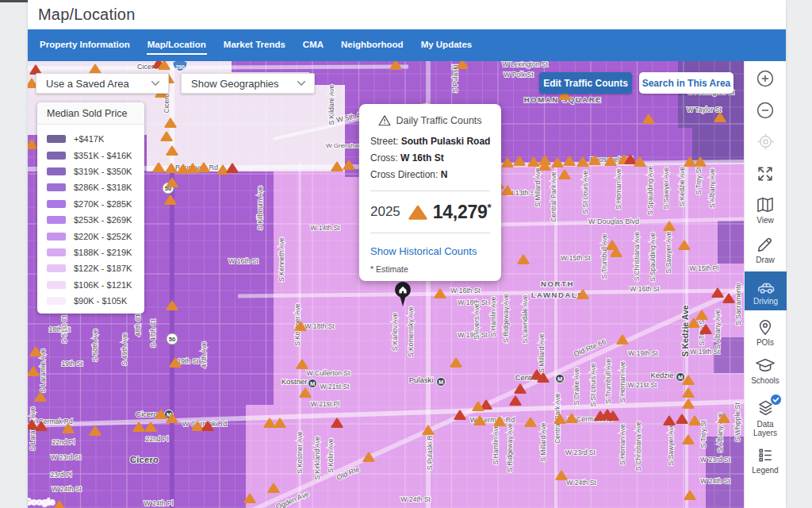  I want to click on data-layers-button: Data Layers, so click(765, 418).